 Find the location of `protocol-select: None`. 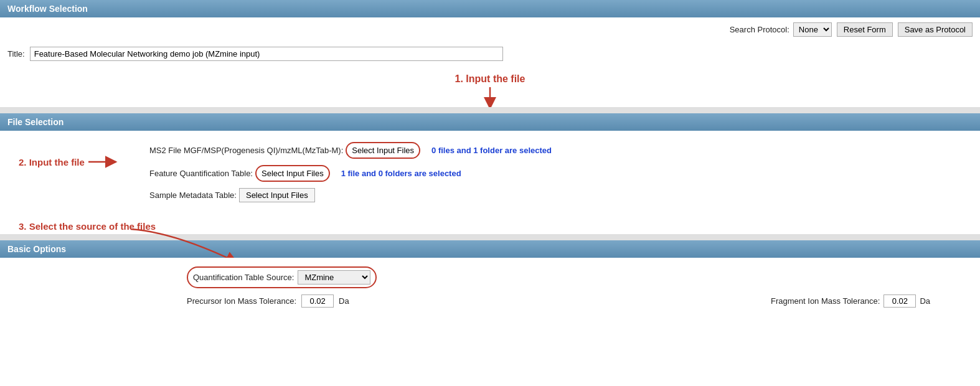

protocol-select: None is located at coordinates (813, 30).